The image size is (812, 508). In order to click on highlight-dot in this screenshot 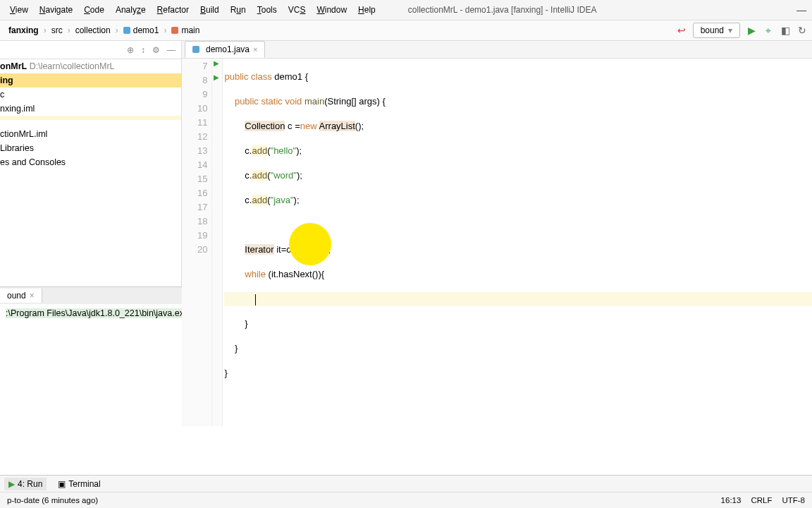, I will do `click(310, 244)`.